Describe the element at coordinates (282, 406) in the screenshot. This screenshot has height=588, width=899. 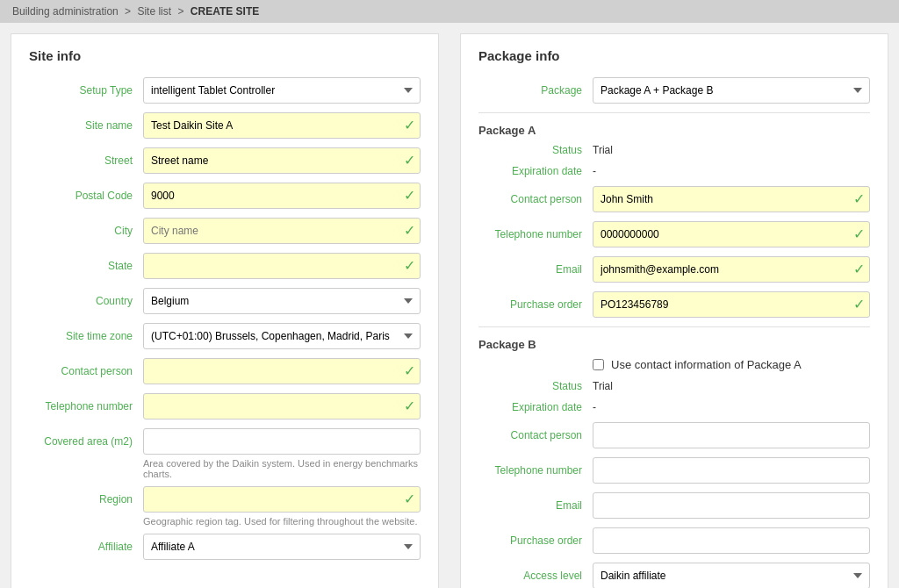
I see `telephone-wrapper: ✓` at that location.